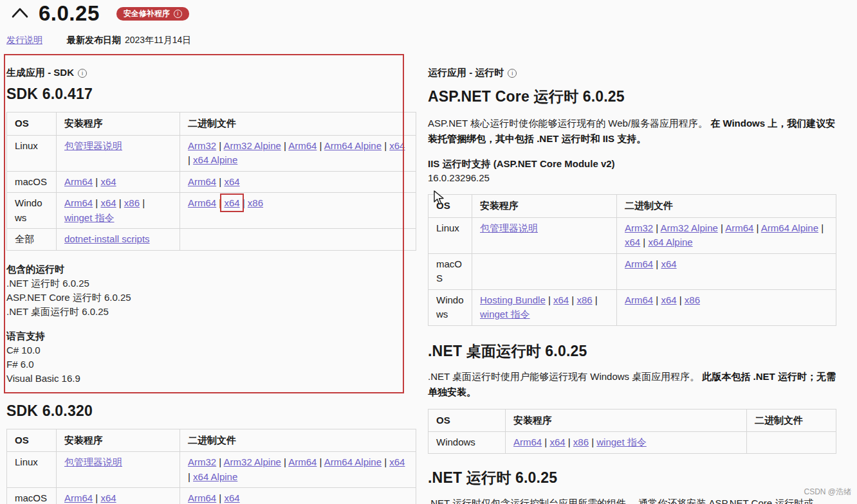  What do you see at coordinates (211, 181) in the screenshot?
I see `sdk417-download-table: OS安装程序二进制文件Linux包管理器说明Arm32 | Arm32 Alpi…` at bounding box center [211, 181].